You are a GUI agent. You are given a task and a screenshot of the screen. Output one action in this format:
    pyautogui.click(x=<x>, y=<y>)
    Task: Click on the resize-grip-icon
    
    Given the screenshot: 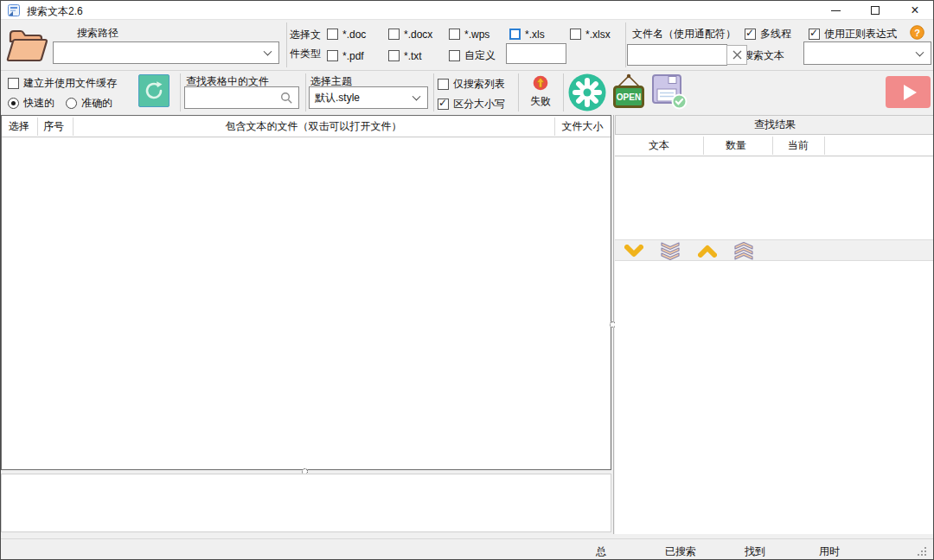 What is the action you would take?
    pyautogui.click(x=922, y=551)
    